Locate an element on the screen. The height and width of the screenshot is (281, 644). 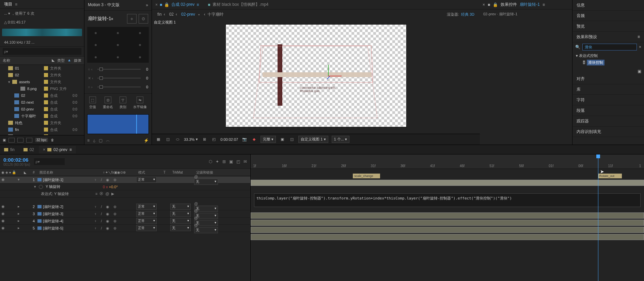
header-name: 名称 is located at coordinates (26, 61).